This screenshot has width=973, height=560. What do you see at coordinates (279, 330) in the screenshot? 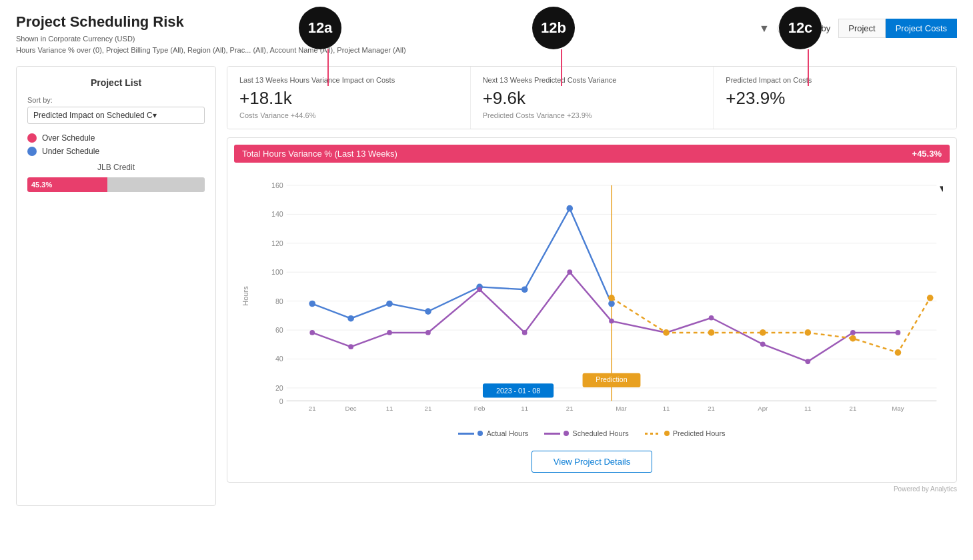
I see `svg-text: 60` at bounding box center [279, 330].